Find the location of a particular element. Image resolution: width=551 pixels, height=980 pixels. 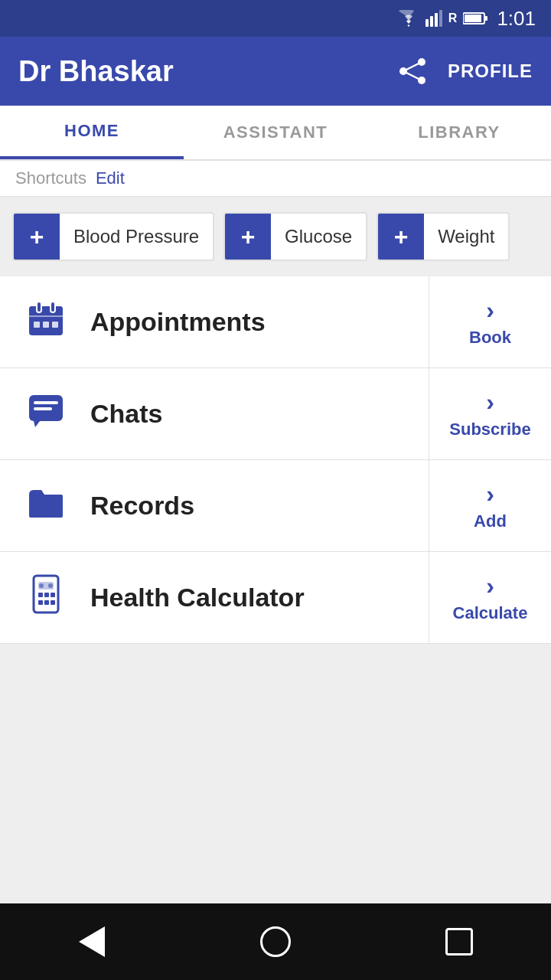

records-action-label: Add is located at coordinates (490, 521).